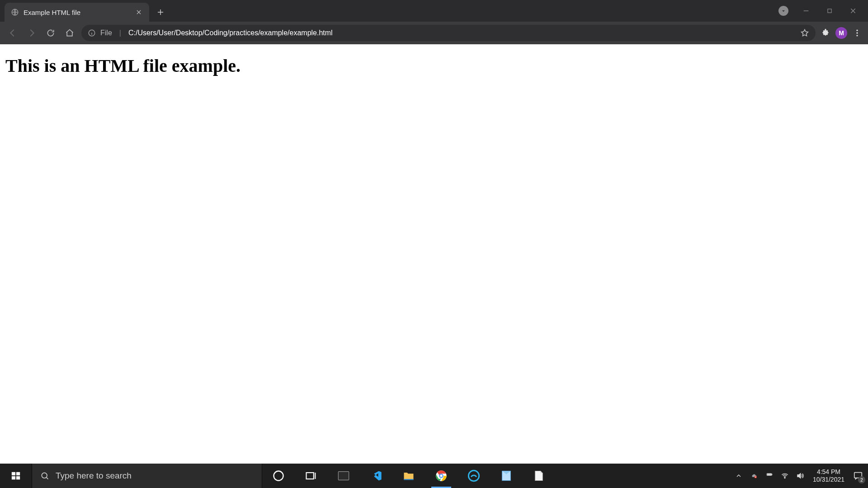 This screenshot has height=488, width=868. What do you see at coordinates (16, 476) in the screenshot?
I see `windows-logo-icon` at bounding box center [16, 476].